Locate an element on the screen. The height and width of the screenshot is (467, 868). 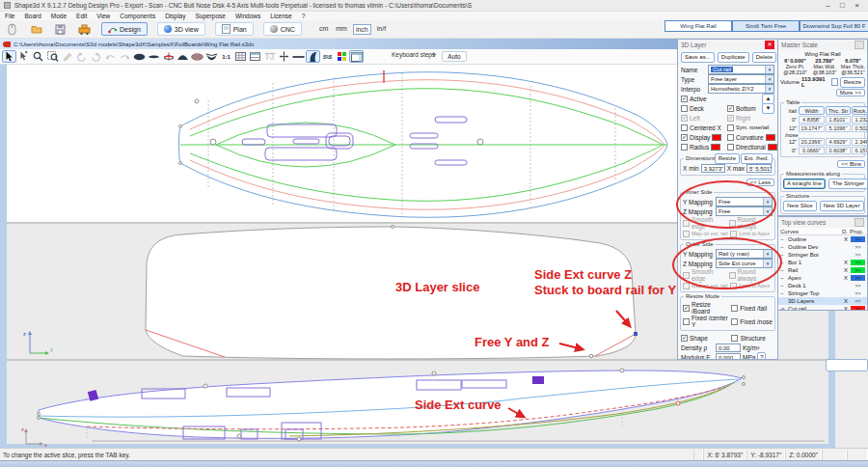
stringer-button: The Stringer is located at coordinates (849, 183).